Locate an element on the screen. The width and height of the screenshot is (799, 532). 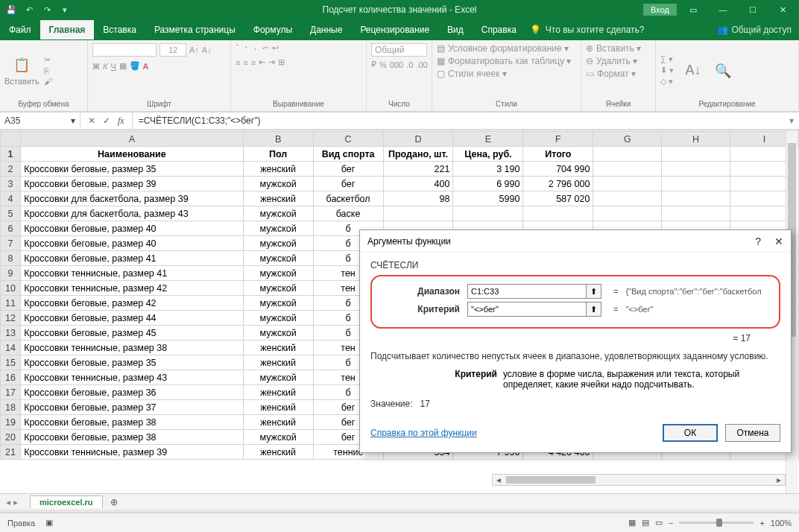
paste-button: 📋 Вставить is located at coordinates (22, 70).